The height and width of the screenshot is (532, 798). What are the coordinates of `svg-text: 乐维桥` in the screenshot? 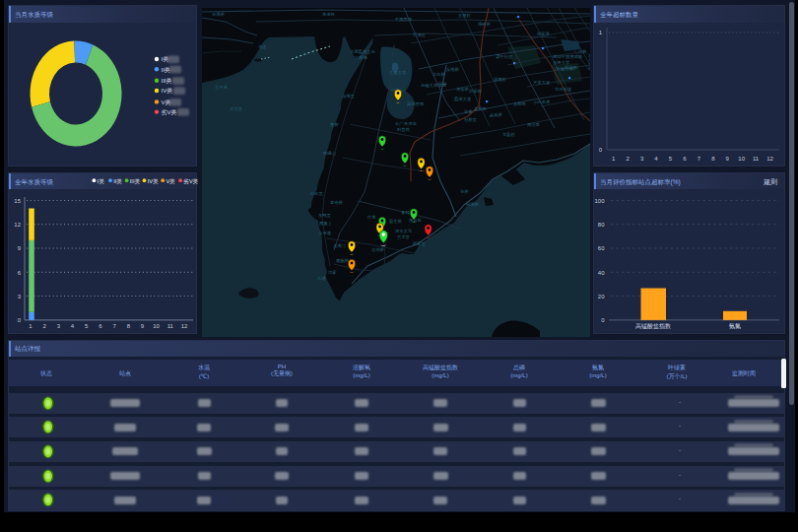 It's located at (453, 69).